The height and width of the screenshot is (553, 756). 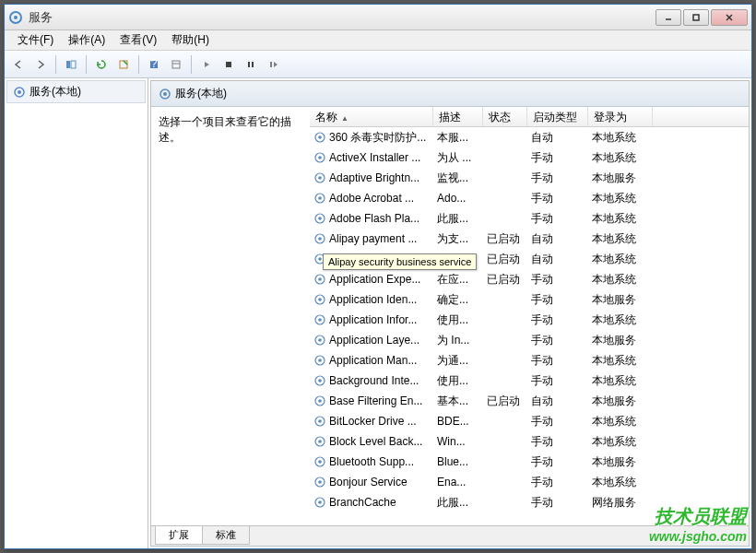 What do you see at coordinates (372, 360) in the screenshot?
I see `service-name: Application Man...` at bounding box center [372, 360].